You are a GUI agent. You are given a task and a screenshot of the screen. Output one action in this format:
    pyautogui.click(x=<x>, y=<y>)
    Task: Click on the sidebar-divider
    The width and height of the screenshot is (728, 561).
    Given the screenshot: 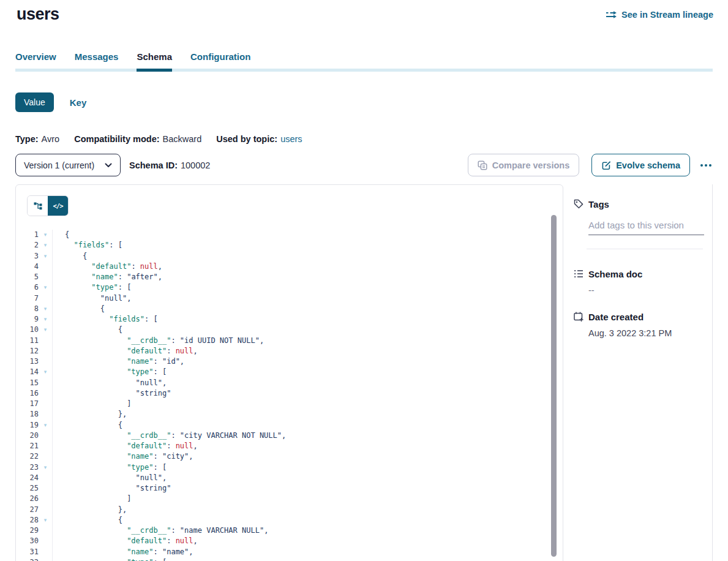 What is the action you would take?
    pyautogui.click(x=645, y=249)
    